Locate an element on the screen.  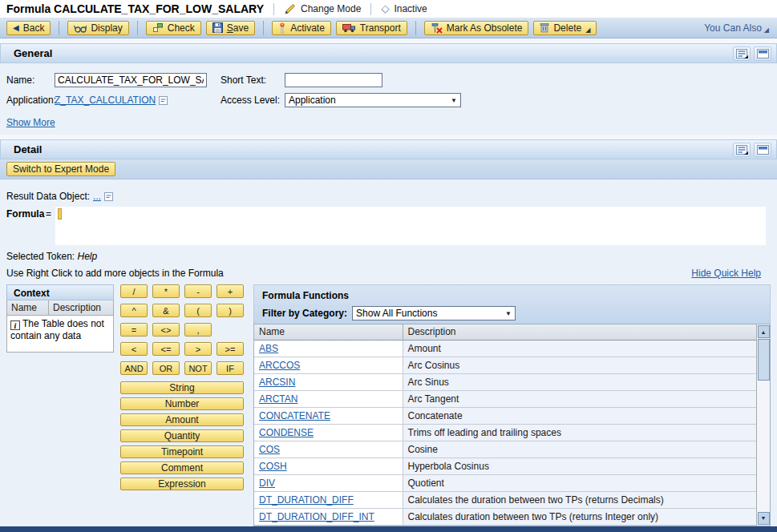
operator-button: IF is located at coordinates (230, 369).